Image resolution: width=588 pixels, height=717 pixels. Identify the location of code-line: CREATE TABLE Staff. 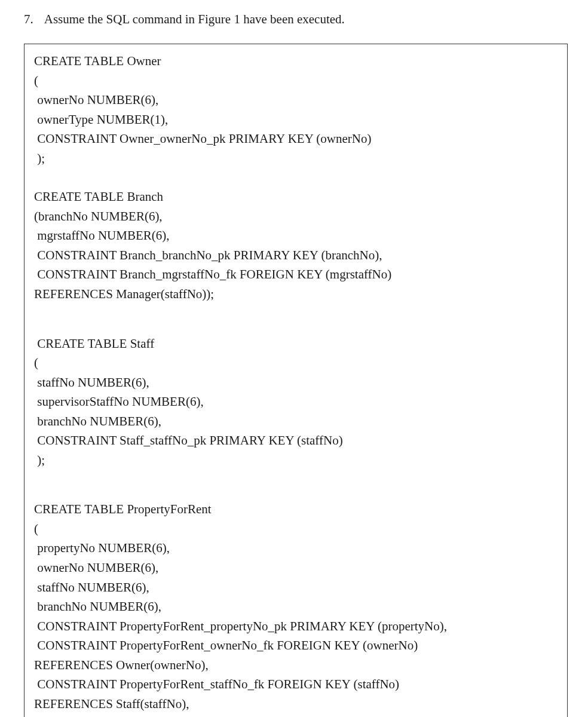
(296, 344).